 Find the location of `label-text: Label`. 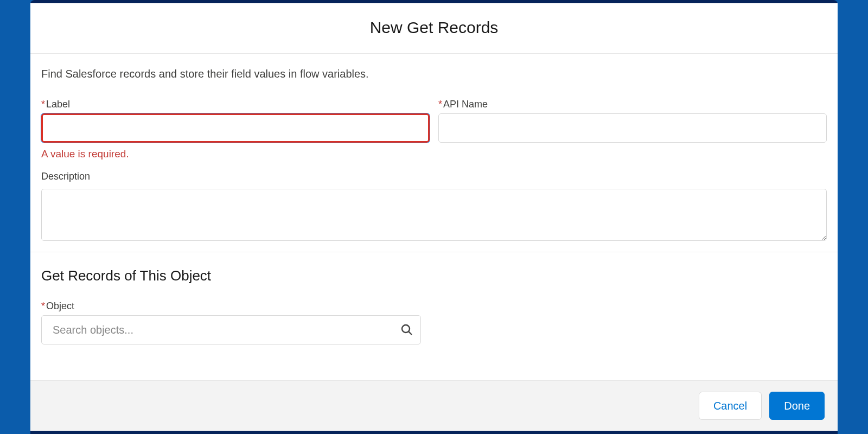

label-text: Label is located at coordinates (58, 104).